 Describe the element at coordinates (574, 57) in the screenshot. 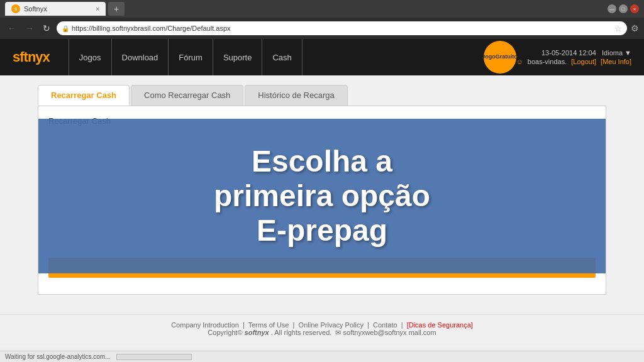

I see `header-right: 13-05-2014 12:04 Idioma ▼ ☺ boas-vindas.…` at that location.